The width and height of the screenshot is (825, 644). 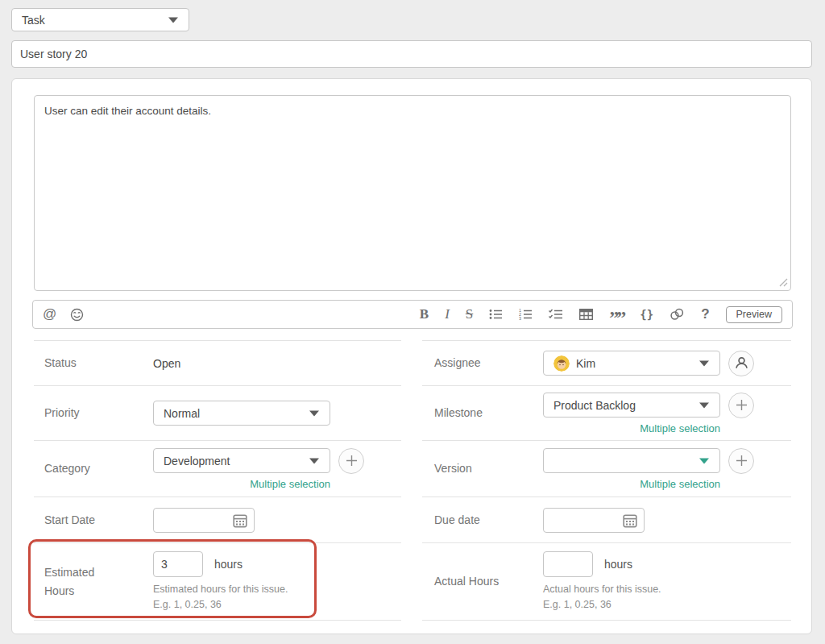 I want to click on estimated-hours-suffix: hours, so click(x=229, y=564).